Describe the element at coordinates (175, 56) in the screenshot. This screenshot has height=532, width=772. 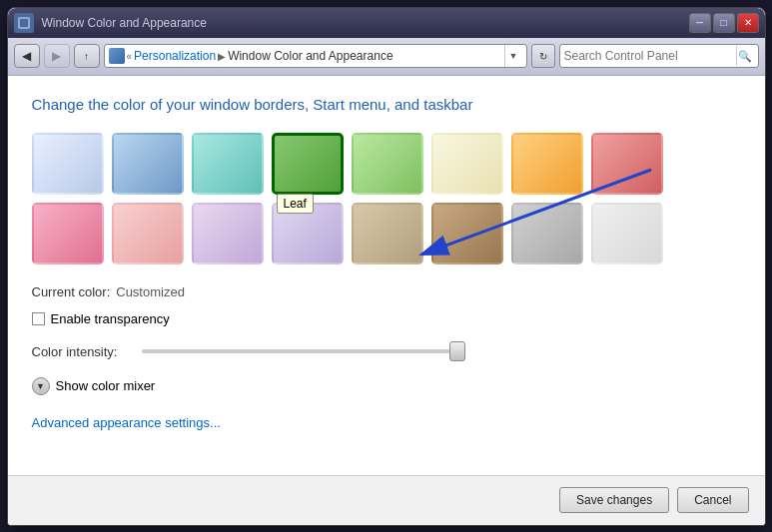
I see `breadcrumb-personalization: Personalization` at that location.